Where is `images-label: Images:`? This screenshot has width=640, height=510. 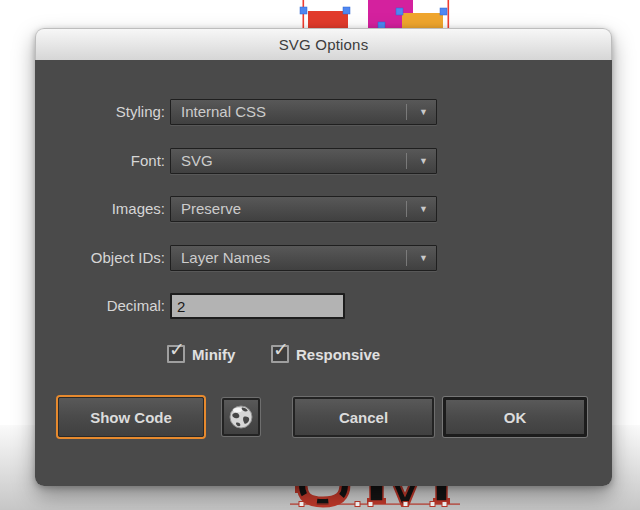 images-label: Images: is located at coordinates (100, 209).